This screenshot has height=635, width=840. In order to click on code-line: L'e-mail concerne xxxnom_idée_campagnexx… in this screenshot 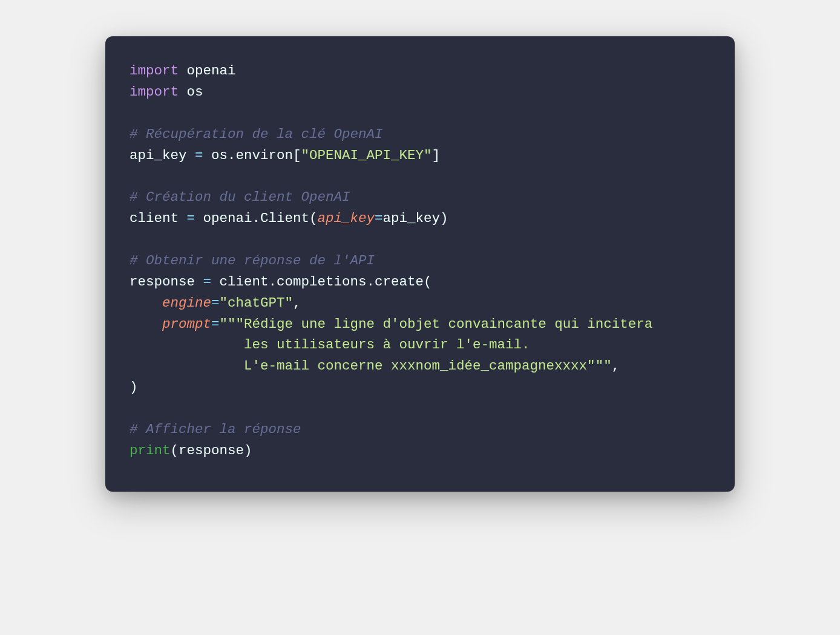, I will do `click(420, 366)`.